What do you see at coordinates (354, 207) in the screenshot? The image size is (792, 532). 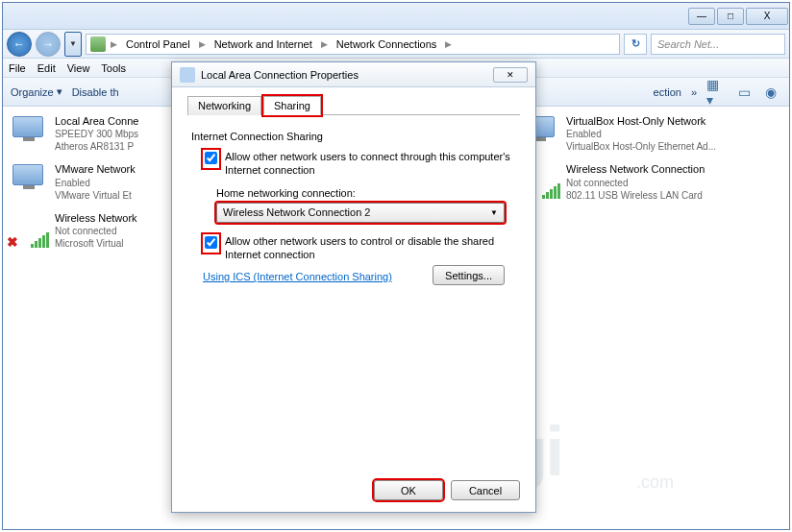 I see `ics-group: Internet Connection Sharing Allow other …` at bounding box center [354, 207].